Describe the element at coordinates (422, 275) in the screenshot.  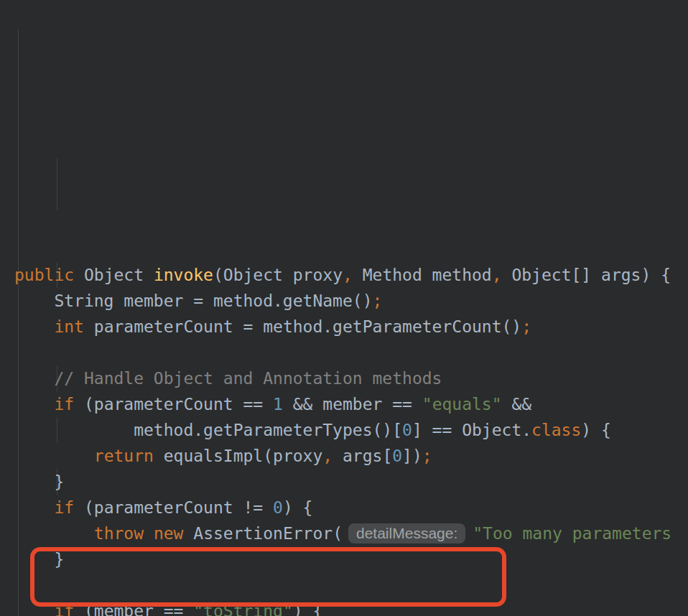
I see `code-token: Method method` at that location.